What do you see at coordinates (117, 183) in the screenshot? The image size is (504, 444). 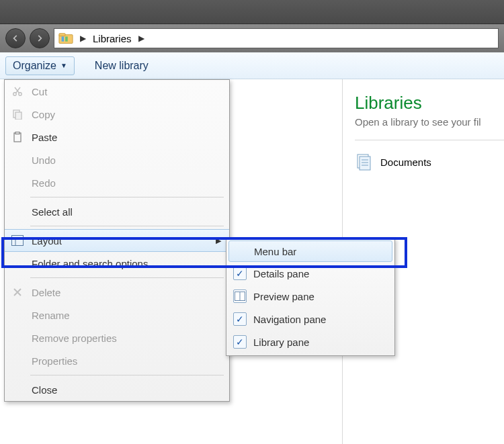 I see `menu-redo: Redo` at bounding box center [117, 183].